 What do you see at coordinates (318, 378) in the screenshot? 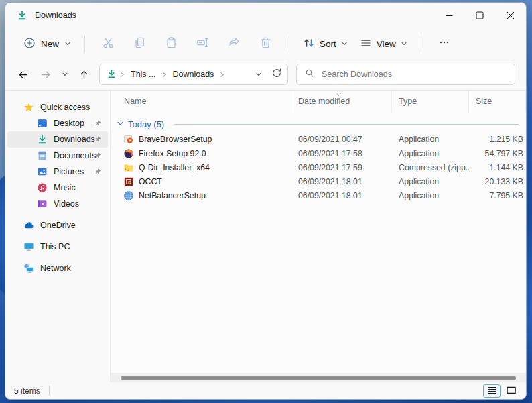
I see `horizontal-scrollbar` at bounding box center [318, 378].